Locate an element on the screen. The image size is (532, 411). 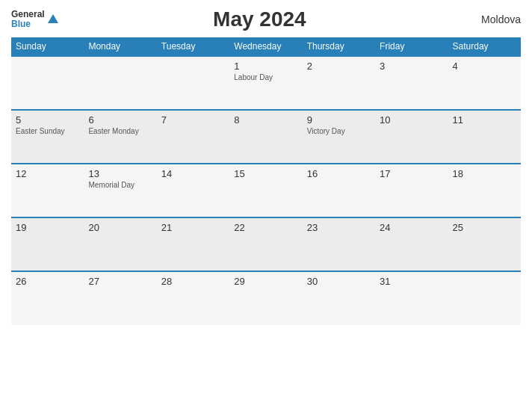
day-number: 27 is located at coordinates (120, 281).